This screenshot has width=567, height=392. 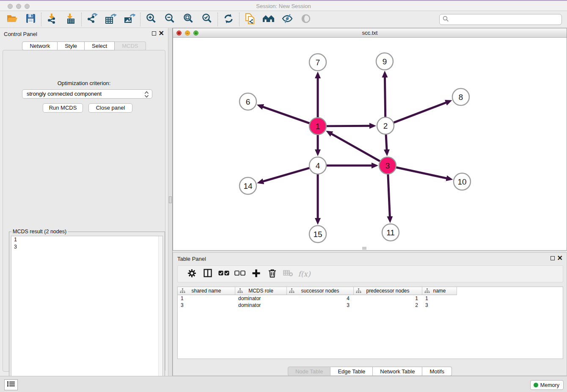 What do you see at coordinates (364, 248) in the screenshot?
I see `canvas-scrollbar-thumb` at bounding box center [364, 248].